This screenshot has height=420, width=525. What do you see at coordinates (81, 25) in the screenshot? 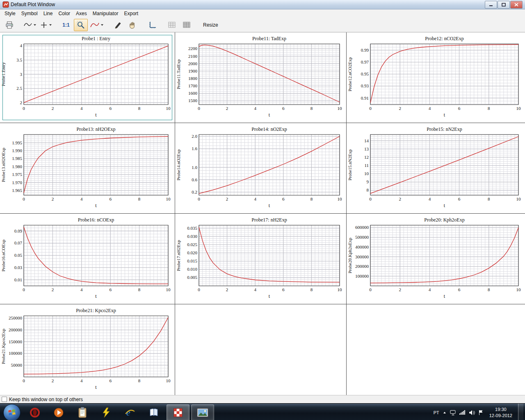
I see `zoom-box-button` at bounding box center [81, 25].